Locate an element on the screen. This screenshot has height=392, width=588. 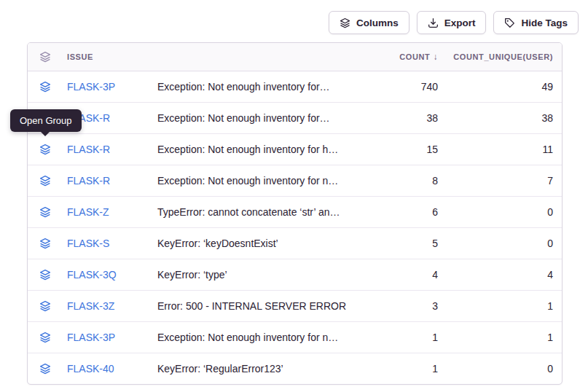
count-value: 8 is located at coordinates (398, 181).